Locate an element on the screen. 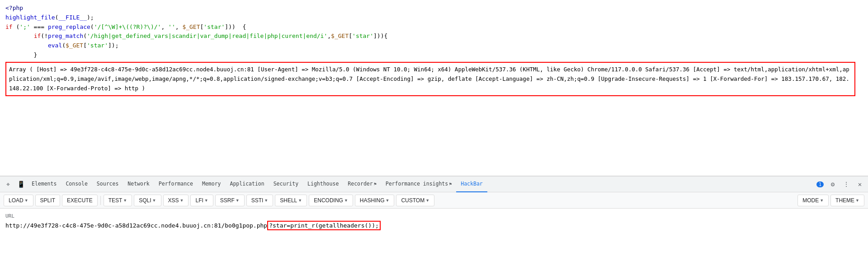 The height and width of the screenshot is (279, 868). code-line-1: <?php is located at coordinates (434, 8).